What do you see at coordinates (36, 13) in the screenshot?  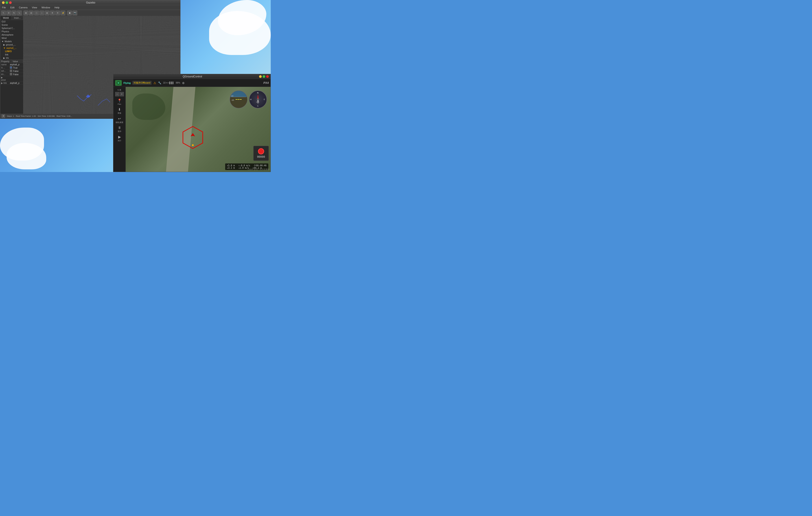 I see `toolbar-box: □` at bounding box center [36, 13].